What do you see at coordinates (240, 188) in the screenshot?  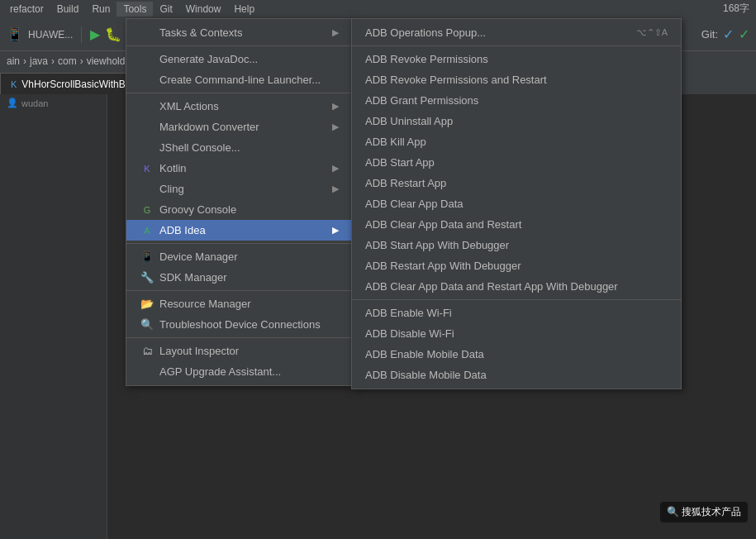 I see `menu-item-cling: Cling ▶` at bounding box center [240, 188].